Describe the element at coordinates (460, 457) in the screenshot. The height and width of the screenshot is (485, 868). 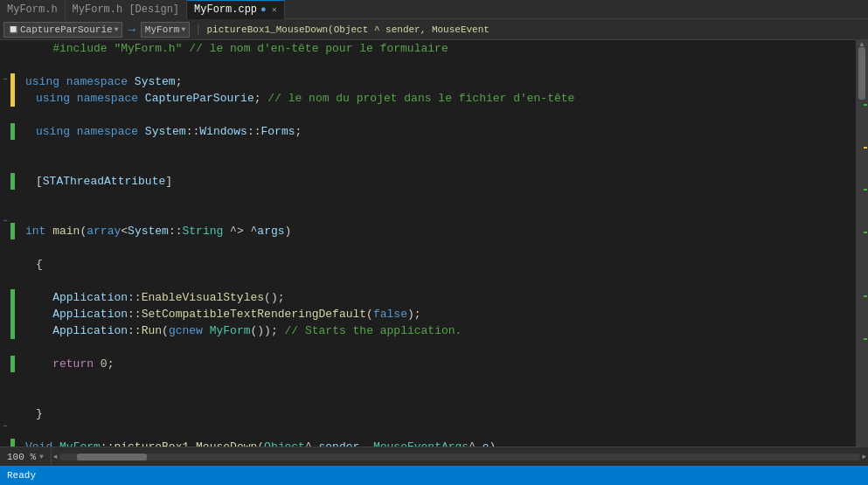
I see `h-scrollbar-track` at that location.